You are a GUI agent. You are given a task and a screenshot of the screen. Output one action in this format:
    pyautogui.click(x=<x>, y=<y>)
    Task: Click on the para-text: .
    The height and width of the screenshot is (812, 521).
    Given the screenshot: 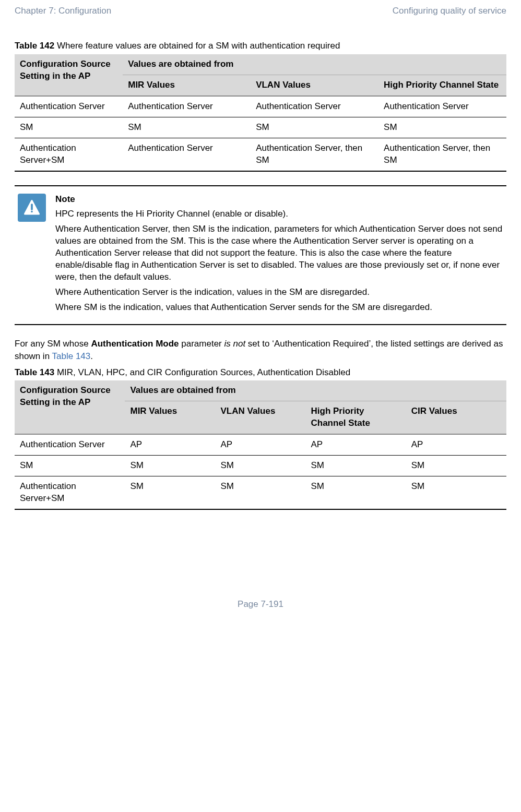 What is the action you would take?
    pyautogui.click(x=92, y=356)
    